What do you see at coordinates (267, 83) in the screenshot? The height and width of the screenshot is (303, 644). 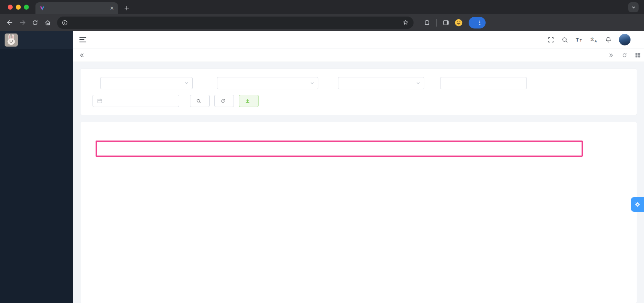 I see `warehouse-select` at bounding box center [267, 83].